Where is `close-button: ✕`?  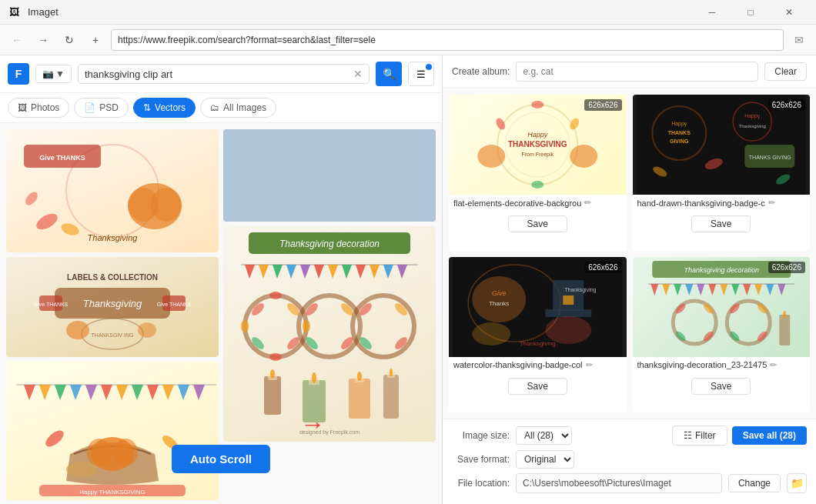
close-button: ✕ is located at coordinates (789, 12).